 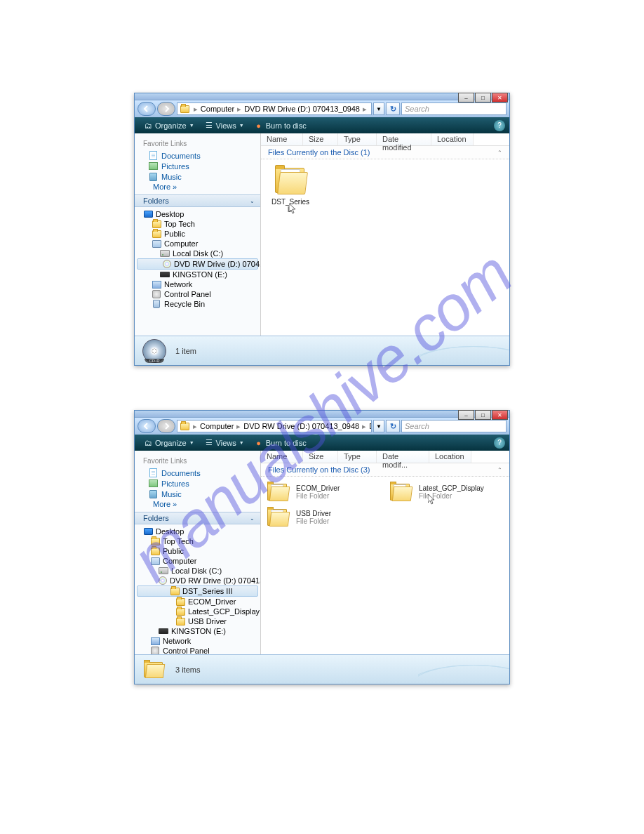 I want to click on folder-item: Latest_GCP_DisplayFile Folder, so click(x=446, y=492).